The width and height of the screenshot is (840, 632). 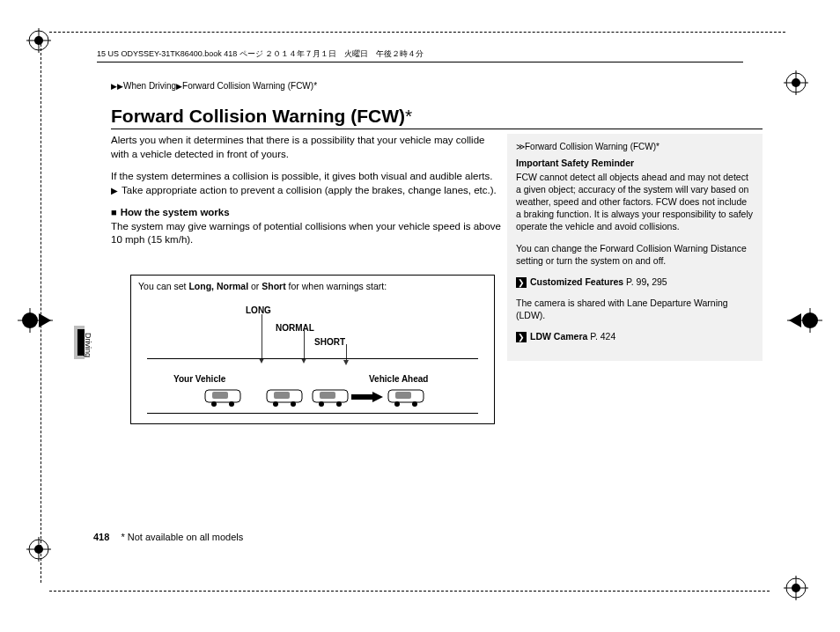 What do you see at coordinates (101, 537) in the screenshot?
I see `page-number: 418` at bounding box center [101, 537].